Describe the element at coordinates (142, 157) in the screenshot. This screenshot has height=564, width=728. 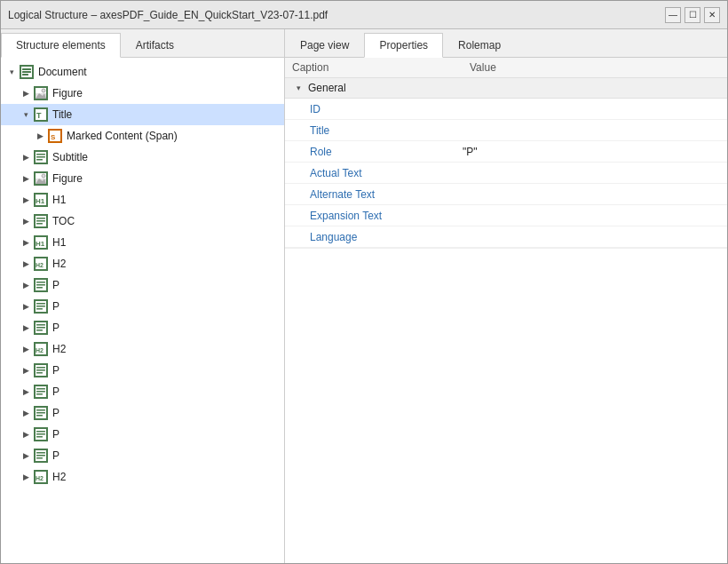
I see `tree-item-subtitle: ▶ Subtitle` at that location.